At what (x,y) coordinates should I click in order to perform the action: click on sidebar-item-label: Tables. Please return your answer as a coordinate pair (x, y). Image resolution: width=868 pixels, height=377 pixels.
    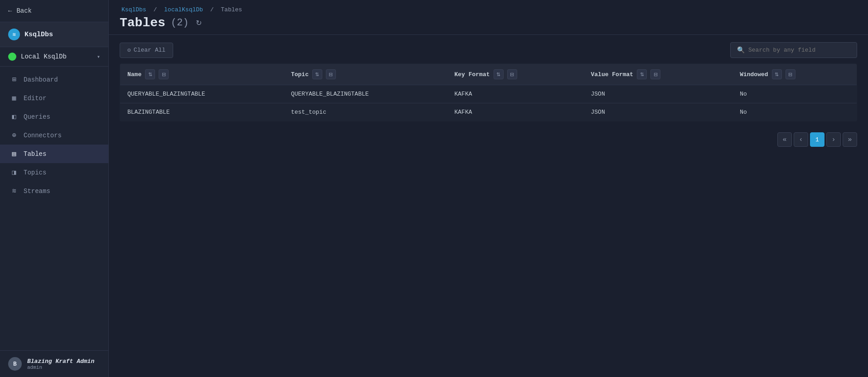
    Looking at the image, I should click on (35, 154).